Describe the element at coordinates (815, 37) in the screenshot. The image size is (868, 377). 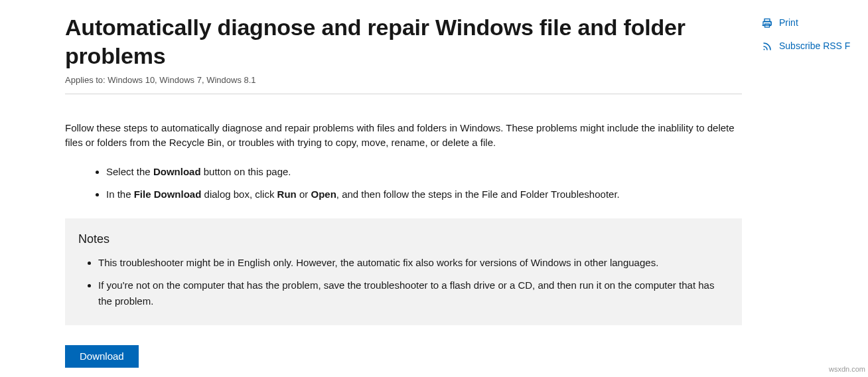
I see `side-actions: Print Subscribe RSS F` at that location.